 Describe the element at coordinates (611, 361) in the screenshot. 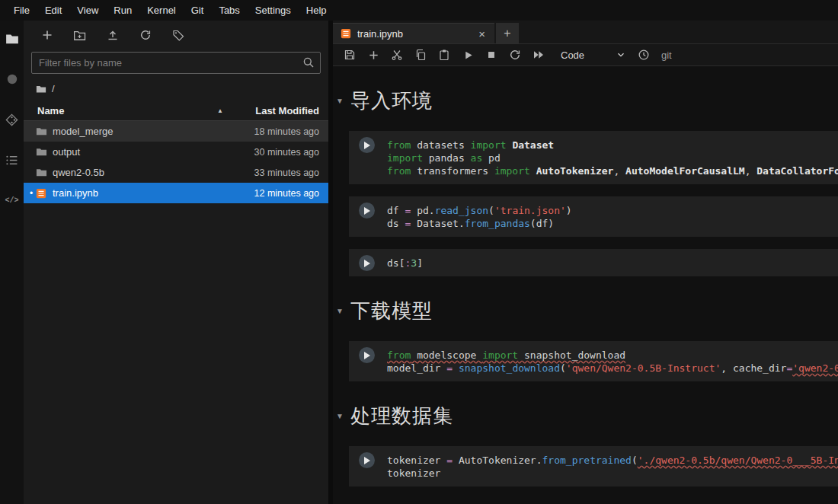

I see `code-editor: from modelscope import snapshot_download…` at that location.